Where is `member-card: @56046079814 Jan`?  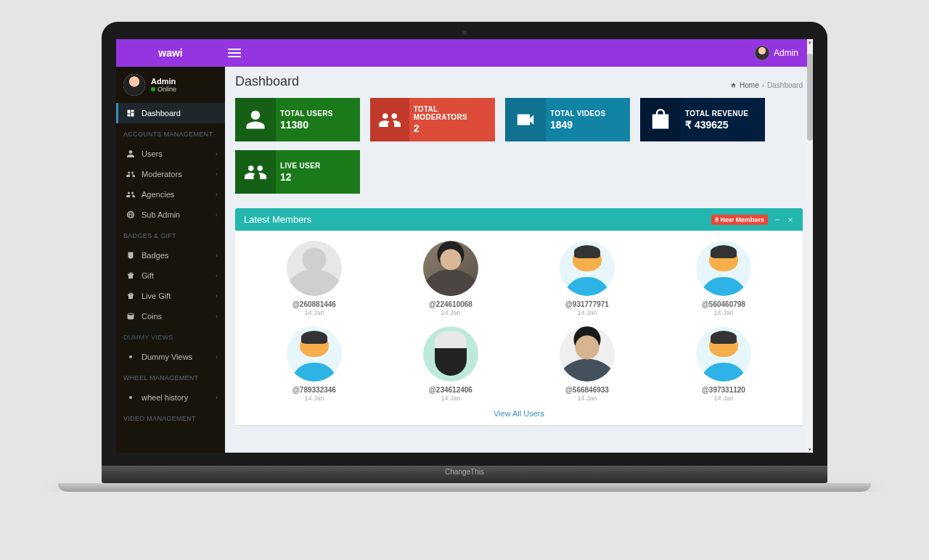
member-card: @56046079814 Jan is located at coordinates (724, 279).